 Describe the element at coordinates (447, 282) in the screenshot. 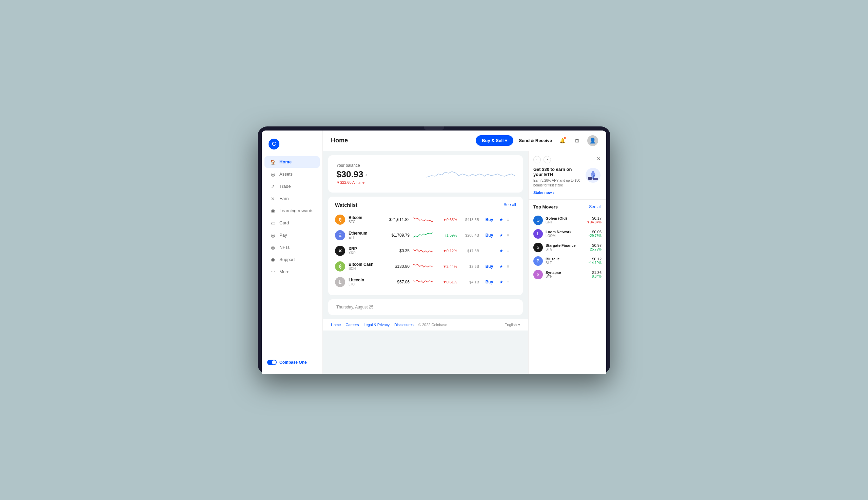

I see `ltc-change: ▼0.61%` at that location.